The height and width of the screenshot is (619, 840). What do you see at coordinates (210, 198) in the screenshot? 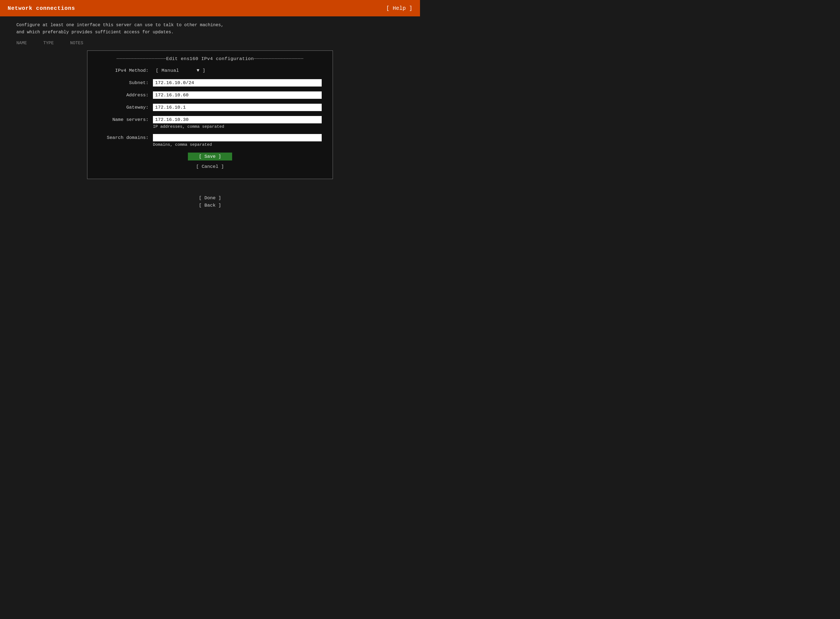
I see `done-button: [ Done ]` at bounding box center [210, 198].